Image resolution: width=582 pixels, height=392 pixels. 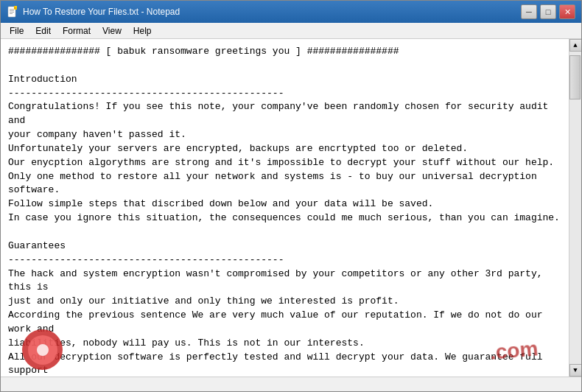 What do you see at coordinates (291, 384) in the screenshot?
I see `status-bar` at bounding box center [291, 384].